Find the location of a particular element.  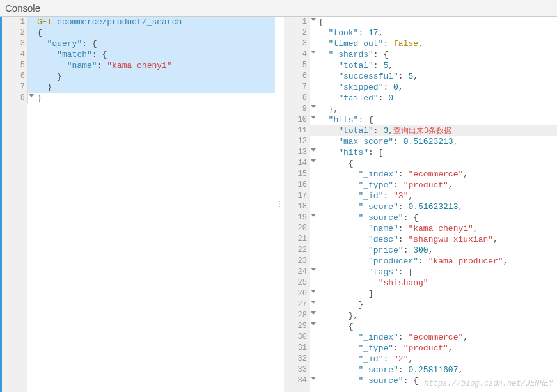

code-line: "shishang" is located at coordinates (434, 283).